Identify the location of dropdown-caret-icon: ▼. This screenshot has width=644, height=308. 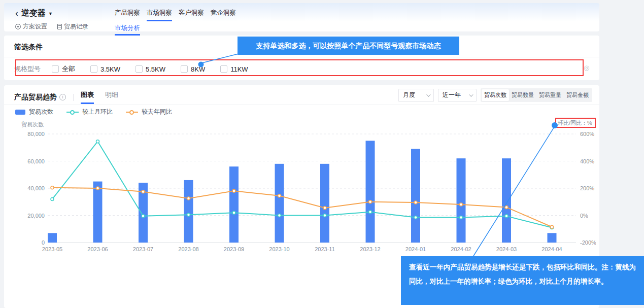
(51, 14).